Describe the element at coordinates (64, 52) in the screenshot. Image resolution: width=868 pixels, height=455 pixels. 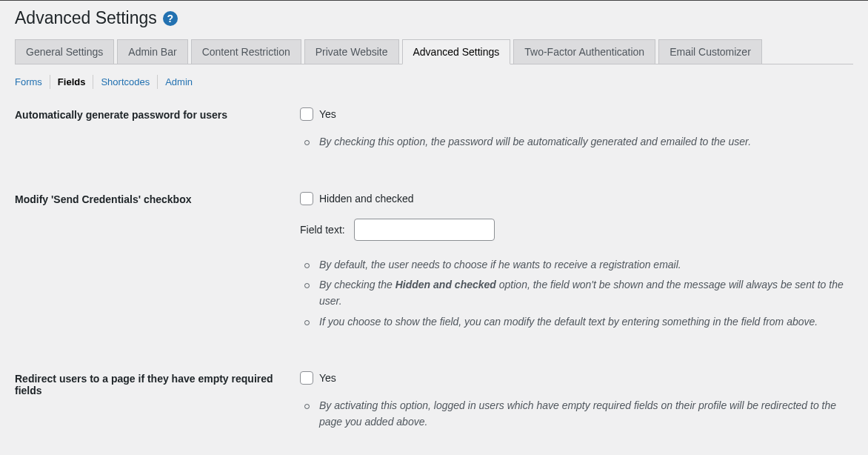
I see `tab-general-settings: General Settings` at that location.